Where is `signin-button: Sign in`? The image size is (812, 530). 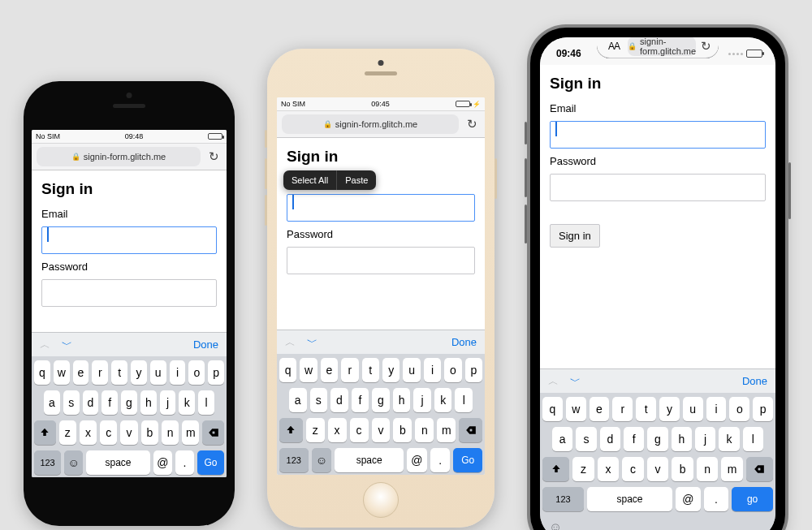 signin-button: Sign in is located at coordinates (575, 235).